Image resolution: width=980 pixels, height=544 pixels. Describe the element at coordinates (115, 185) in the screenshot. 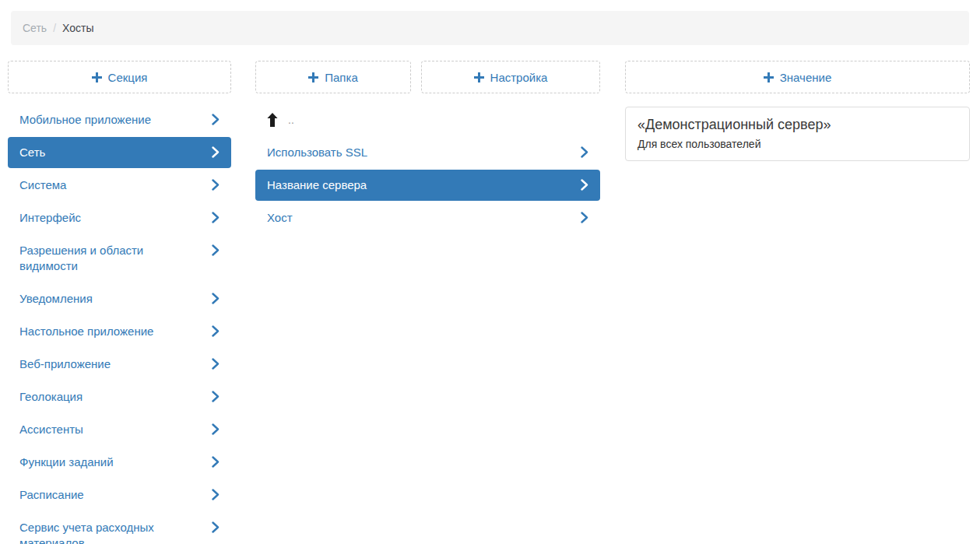

I see `section-item-label: Система` at that location.